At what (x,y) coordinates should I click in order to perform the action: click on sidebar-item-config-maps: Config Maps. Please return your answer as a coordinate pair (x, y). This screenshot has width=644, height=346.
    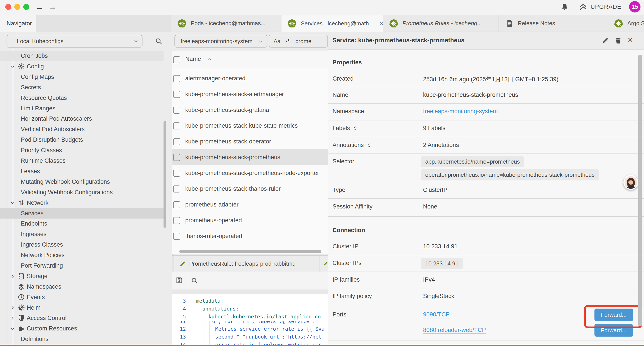
    Looking at the image, I should click on (82, 77).